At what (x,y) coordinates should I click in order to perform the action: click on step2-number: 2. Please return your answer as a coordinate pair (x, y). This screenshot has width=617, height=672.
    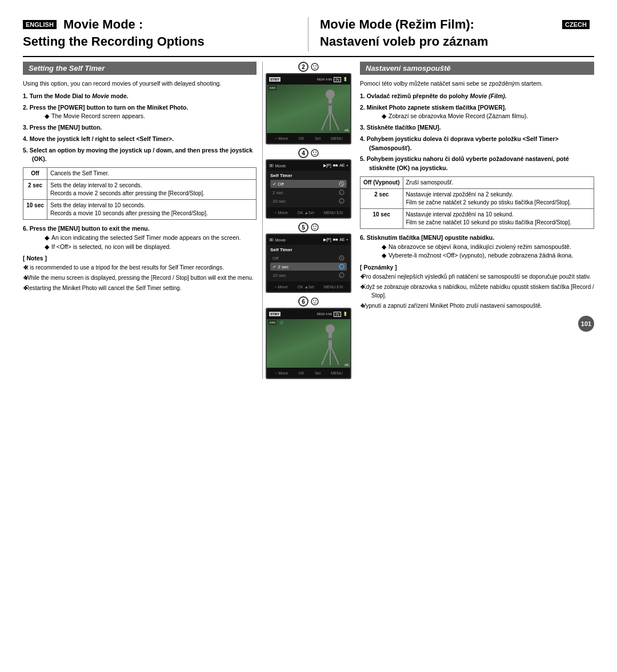
    Looking at the image, I should click on (303, 67).